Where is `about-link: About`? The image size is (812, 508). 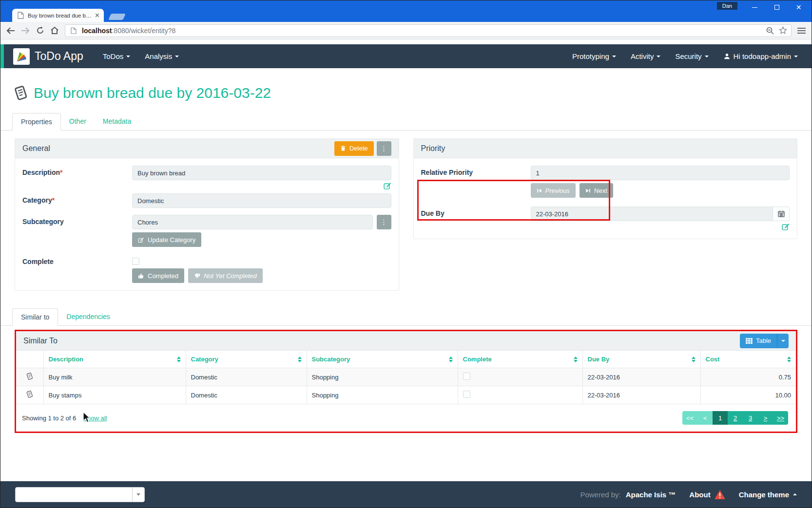 about-link: About is located at coordinates (707, 495).